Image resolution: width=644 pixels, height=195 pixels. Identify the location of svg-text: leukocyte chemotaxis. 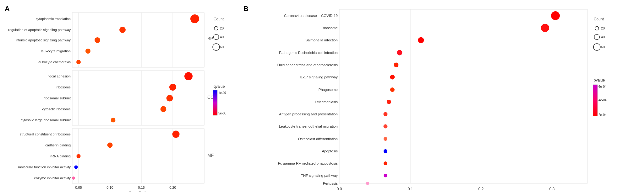
(54, 62).